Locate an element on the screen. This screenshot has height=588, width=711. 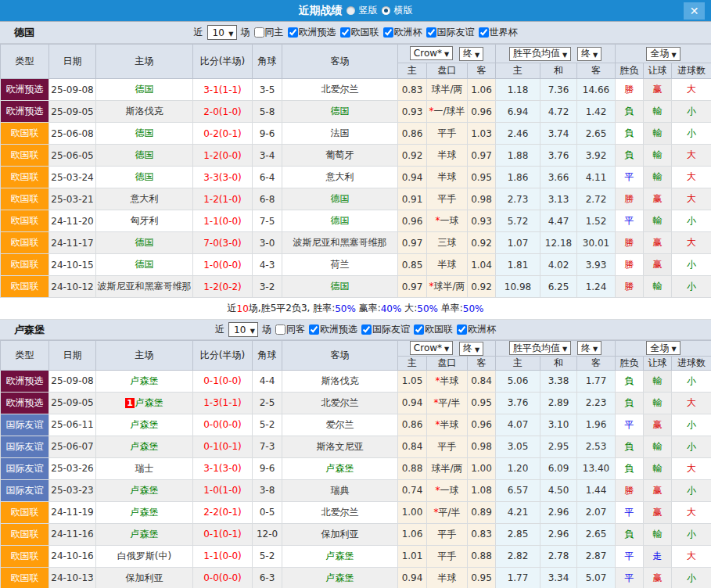
away-team-cell: 斯洛文尼亚 is located at coordinates (340, 446).